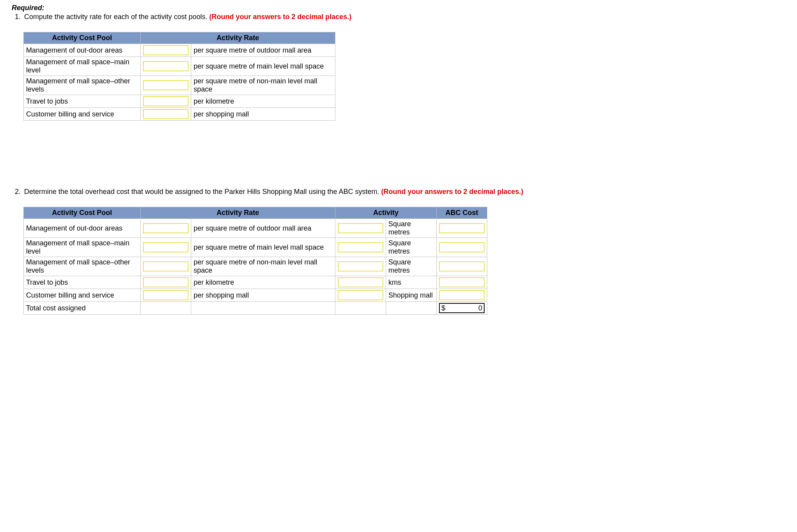 Image resolution: width=797 pixels, height=532 pixels. I want to click on question-1-block: Required: Compute the activity rate for …, so click(398, 12).